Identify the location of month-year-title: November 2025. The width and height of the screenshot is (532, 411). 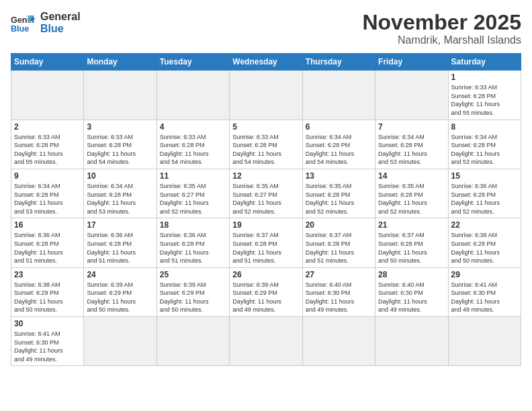
(442, 23).